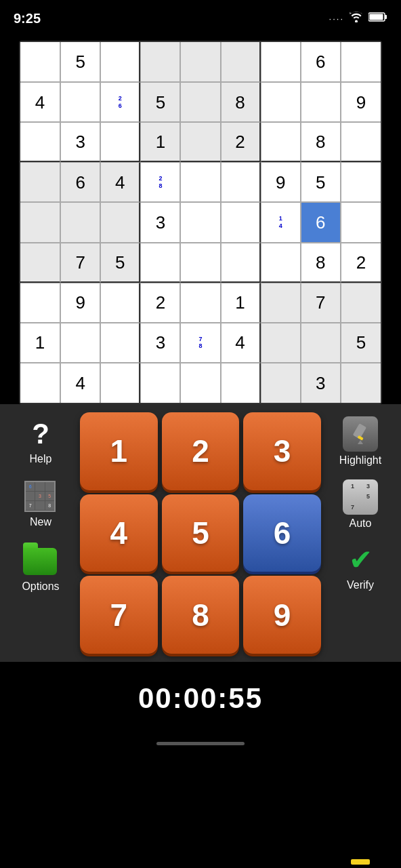 This screenshot has width=401, height=868. Describe the element at coordinates (360, 441) in the screenshot. I see `highlight-button: Highlight` at that location.